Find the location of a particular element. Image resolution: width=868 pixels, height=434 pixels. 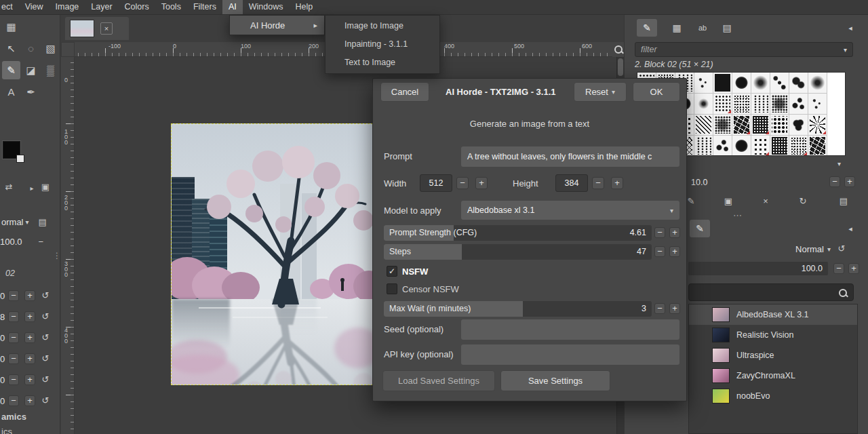

model-row-realistic-vision: Realistic Vision is located at coordinates (773, 335).